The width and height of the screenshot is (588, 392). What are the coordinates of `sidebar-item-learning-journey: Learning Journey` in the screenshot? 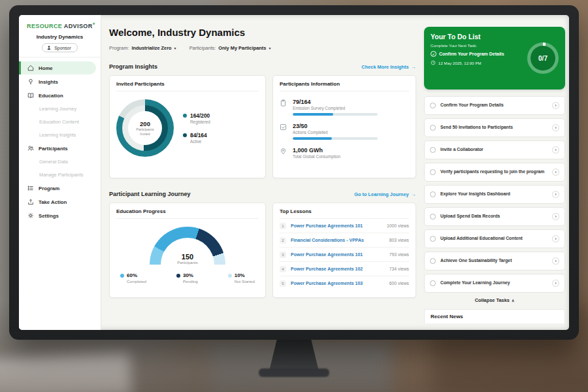 It's located at (60, 108).